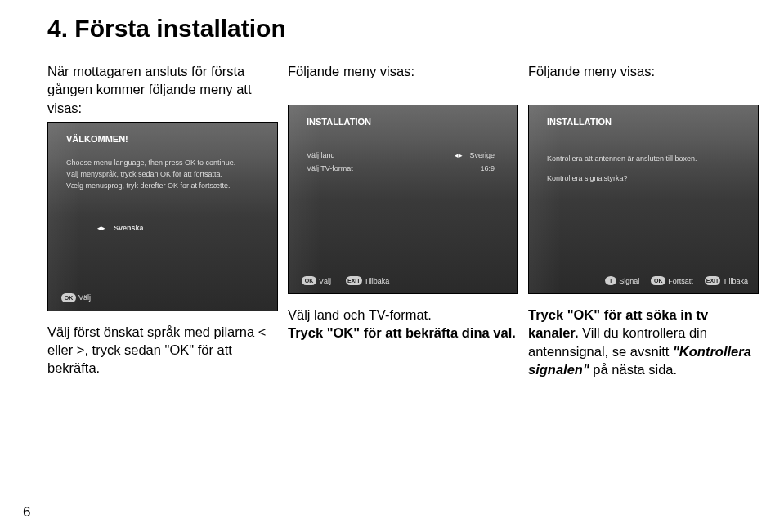 The width and height of the screenshot is (784, 532). Describe the element at coordinates (97, 139) in the screenshot. I see `tv-screen-title: VÄLKOMMEN!` at that location.